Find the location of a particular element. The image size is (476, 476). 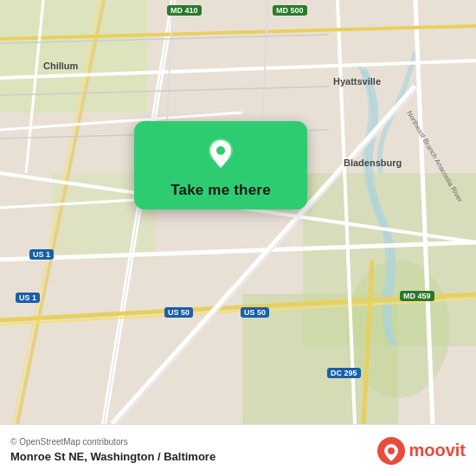

shield-us1-top: US 1 is located at coordinates (42, 254).